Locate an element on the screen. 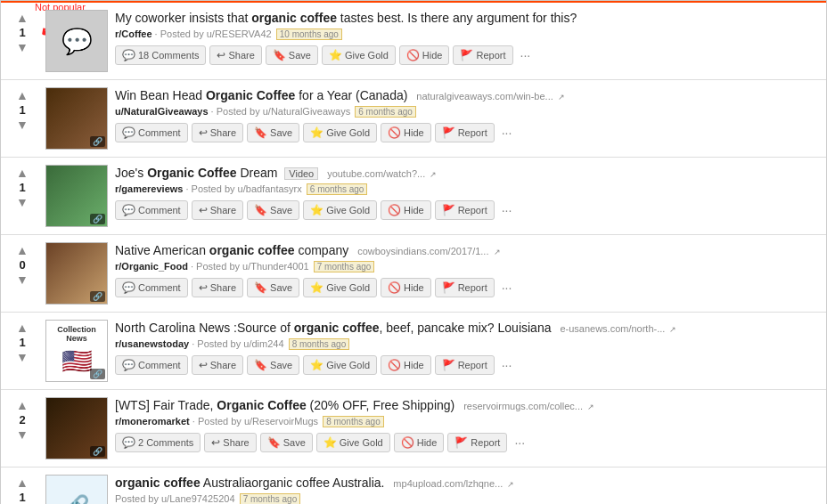 Image resolution: width=827 pixels, height=504 pixels. author-link: u/NaturalGiveaways is located at coordinates (307, 111).